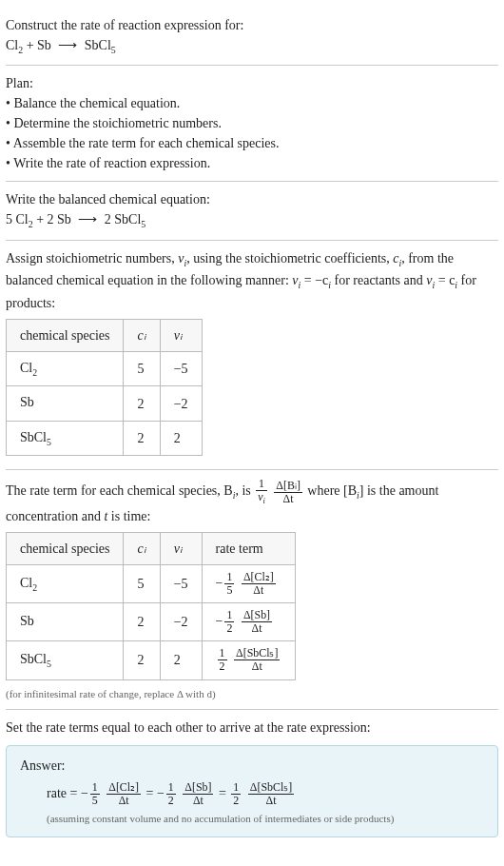  Describe the element at coordinates (105, 438) in the screenshot. I see `table-row: SbCl5 2 2` at that location.